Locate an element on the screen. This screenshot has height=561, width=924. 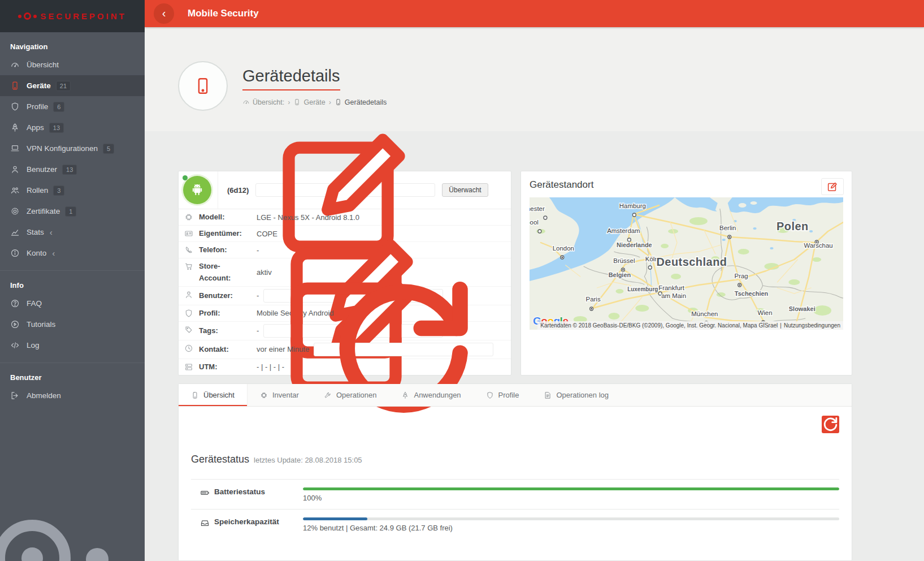
sidebar-item-label: Übersicht is located at coordinates (43, 64).